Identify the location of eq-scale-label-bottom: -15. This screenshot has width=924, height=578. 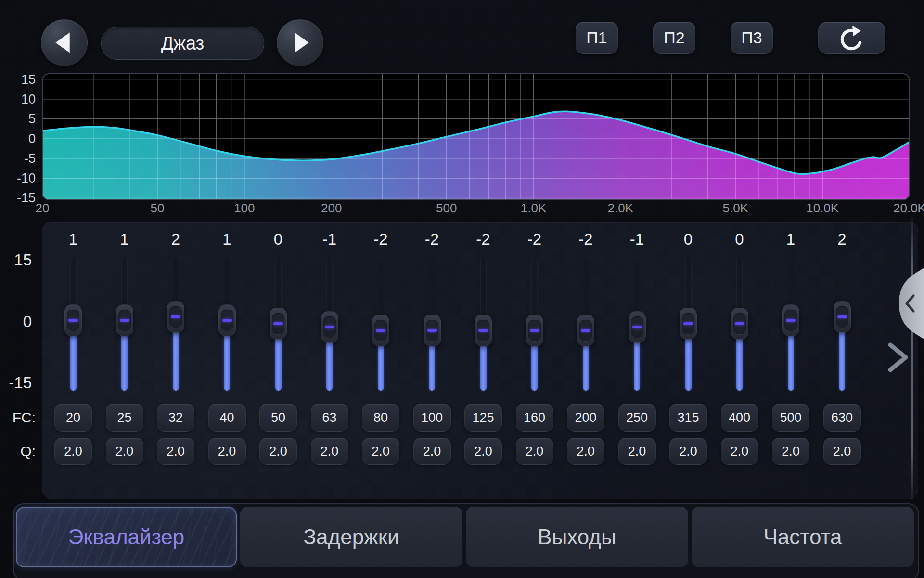
(16, 383).